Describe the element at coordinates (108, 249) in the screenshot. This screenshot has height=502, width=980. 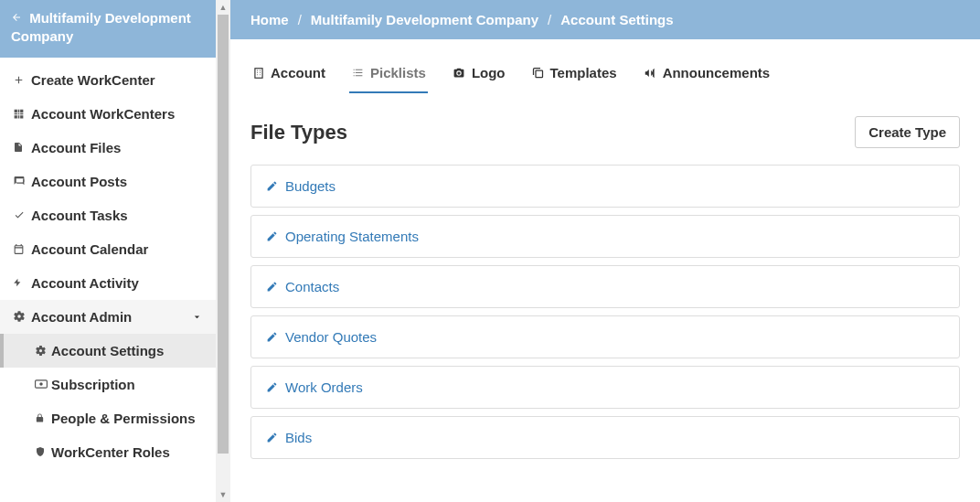
I see `nav-account-calendar: Account Calendar` at that location.